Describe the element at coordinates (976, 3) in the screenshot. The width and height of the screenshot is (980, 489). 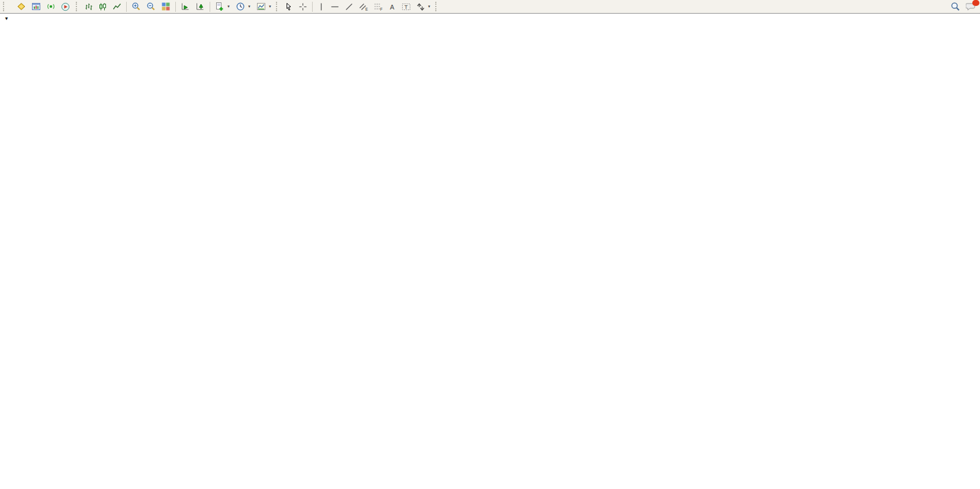
I see `notification-badge` at that location.